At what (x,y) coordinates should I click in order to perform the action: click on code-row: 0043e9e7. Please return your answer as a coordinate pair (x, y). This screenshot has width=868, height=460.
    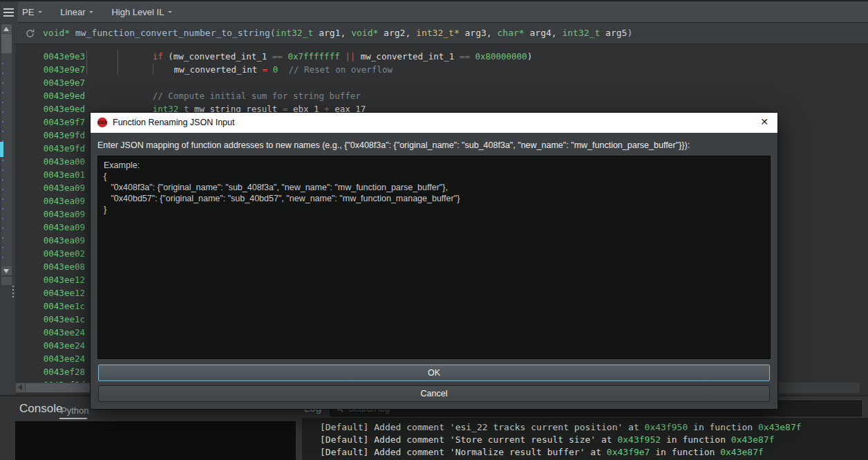
    Looking at the image, I should click on (442, 83).